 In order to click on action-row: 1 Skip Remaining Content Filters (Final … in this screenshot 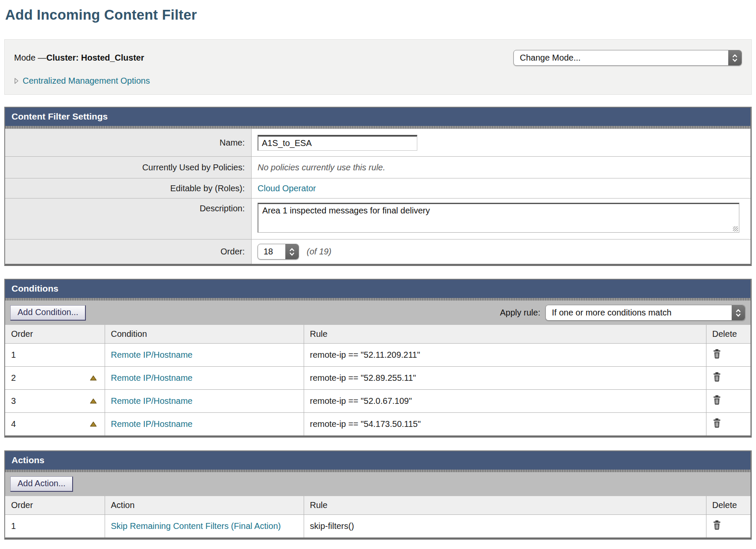, I will do `click(378, 526)`.